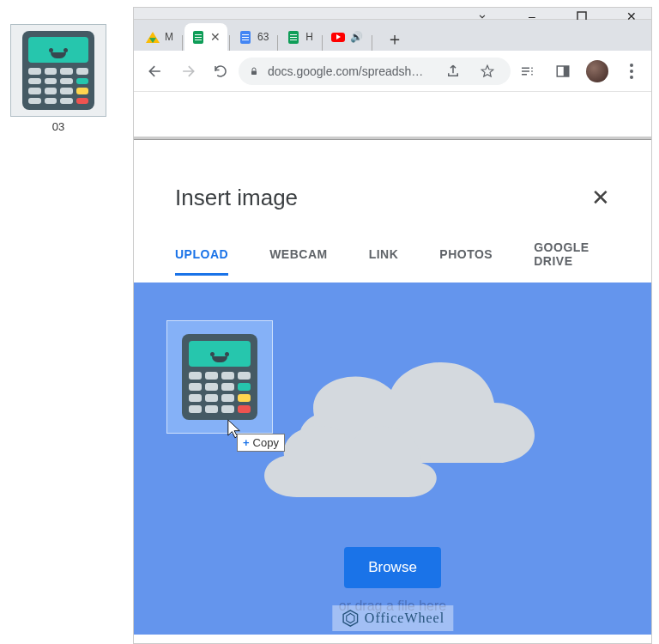  I want to click on profile-avatar, so click(597, 71).